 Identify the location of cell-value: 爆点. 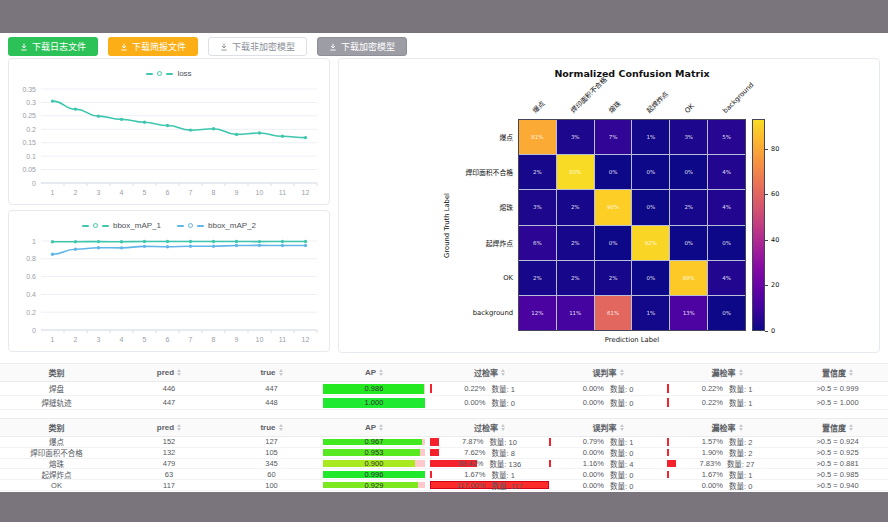
(56, 442).